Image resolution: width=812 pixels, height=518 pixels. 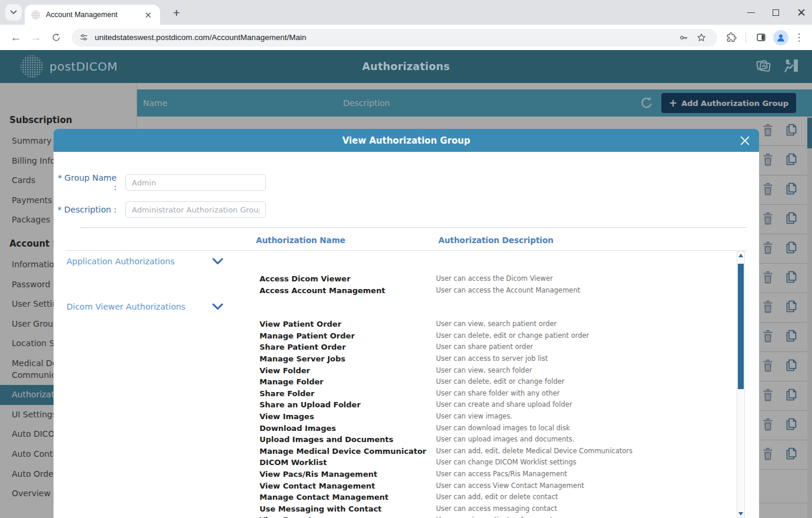 I want to click on auth-item-name: View Pacs/Ris Management, so click(x=348, y=474).